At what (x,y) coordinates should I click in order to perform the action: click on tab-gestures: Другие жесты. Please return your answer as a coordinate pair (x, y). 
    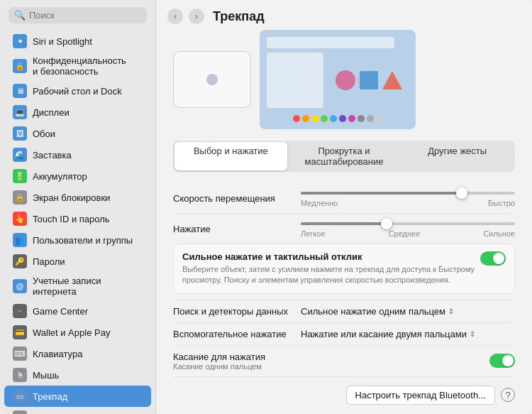
    Looking at the image, I should click on (457, 156).